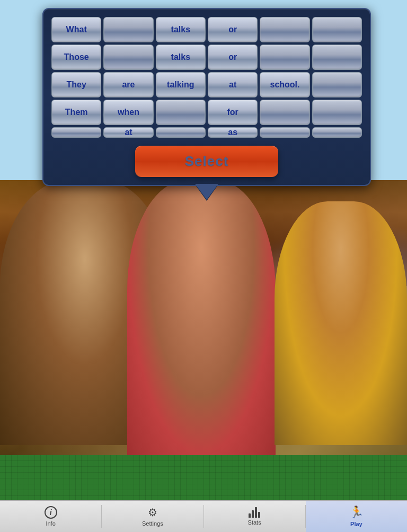 The height and width of the screenshot is (532, 407). Describe the element at coordinates (50, 524) in the screenshot. I see `tab-info-label: Info` at that location.